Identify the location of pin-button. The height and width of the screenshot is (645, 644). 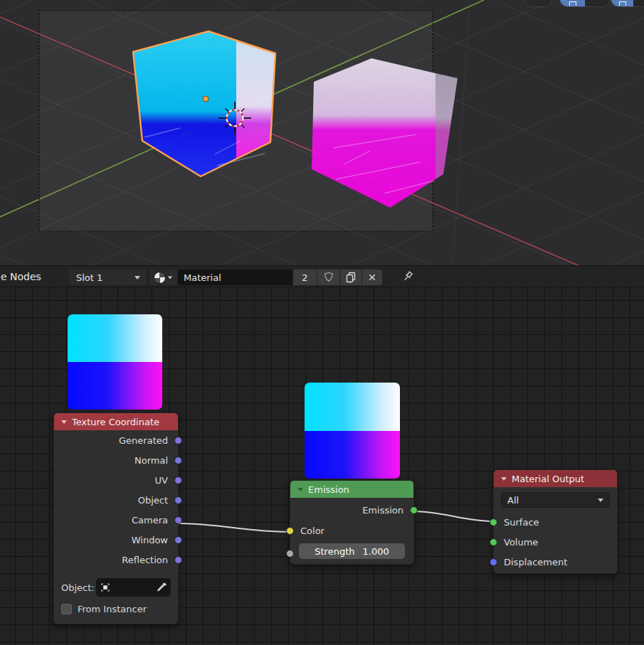
(408, 277).